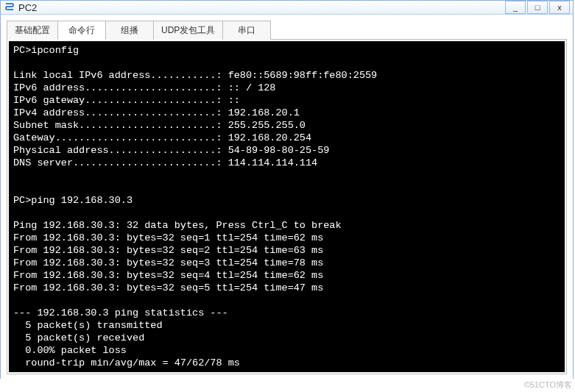 This screenshot has height=392, width=575. I want to click on close-button: x, so click(560, 7).